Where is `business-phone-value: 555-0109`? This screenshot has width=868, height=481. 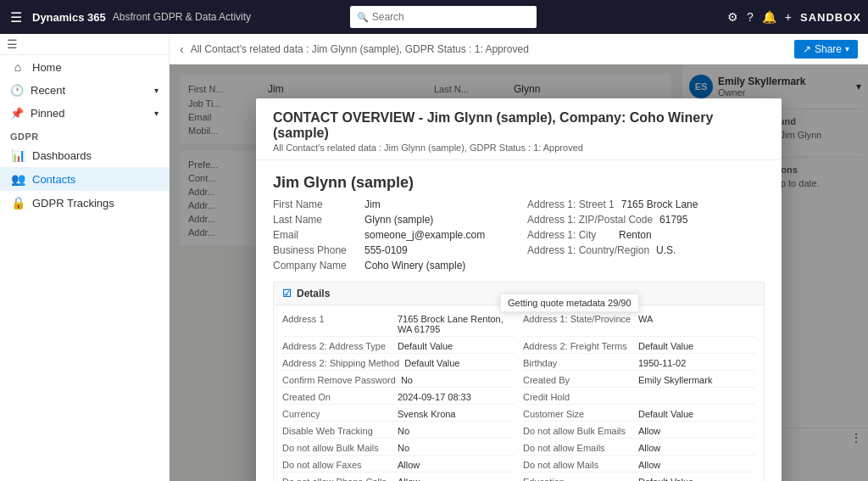
business-phone-value: 555-0109 is located at coordinates (387, 250).